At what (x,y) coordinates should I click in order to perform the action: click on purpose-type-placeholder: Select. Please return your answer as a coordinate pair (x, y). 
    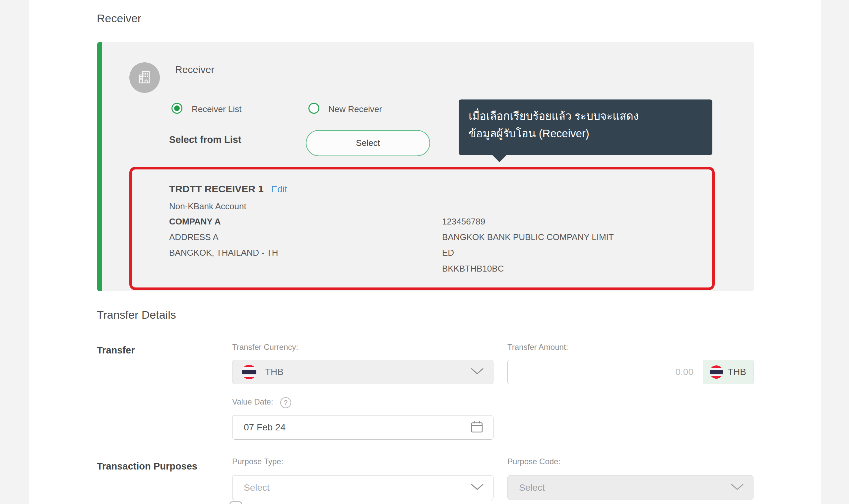
    Looking at the image, I should click on (257, 488).